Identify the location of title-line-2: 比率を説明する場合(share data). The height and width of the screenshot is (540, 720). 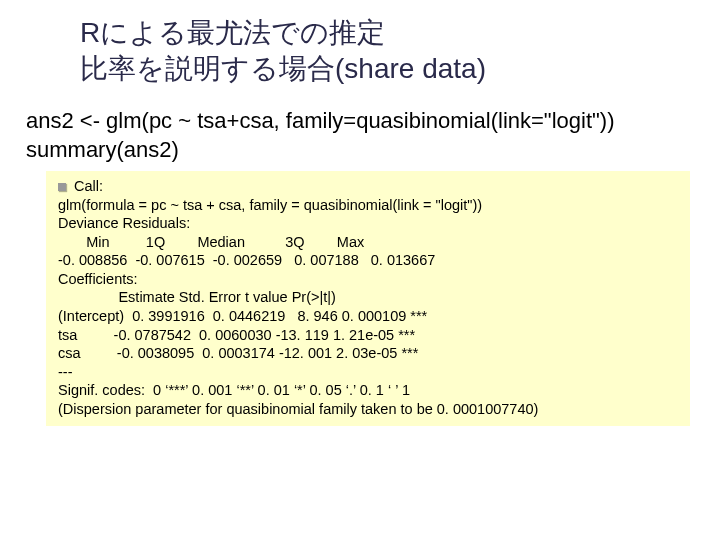
(283, 68).